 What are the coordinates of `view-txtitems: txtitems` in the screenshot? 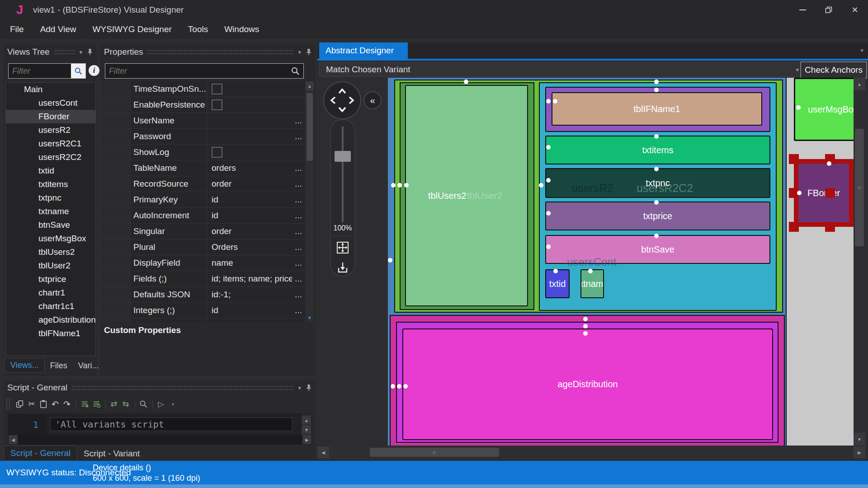 It's located at (658, 150).